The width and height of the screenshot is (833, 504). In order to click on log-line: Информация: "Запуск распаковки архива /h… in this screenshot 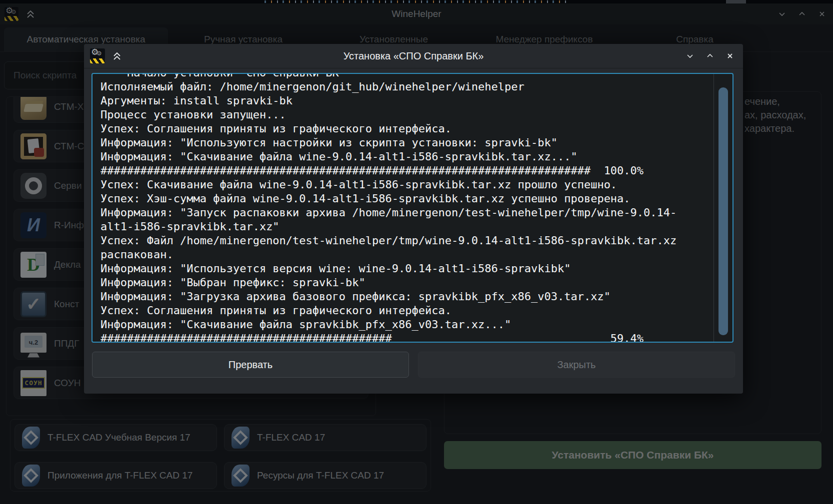, I will do `click(402, 213)`.